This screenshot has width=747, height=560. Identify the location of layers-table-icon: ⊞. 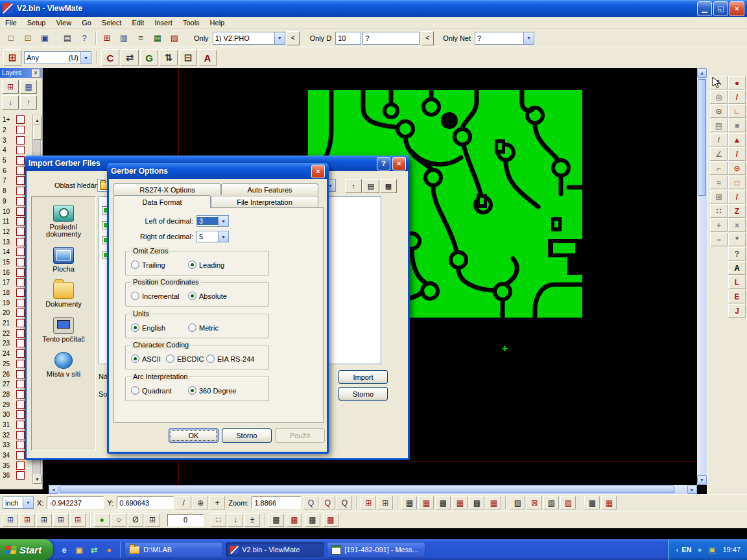
(10, 87).